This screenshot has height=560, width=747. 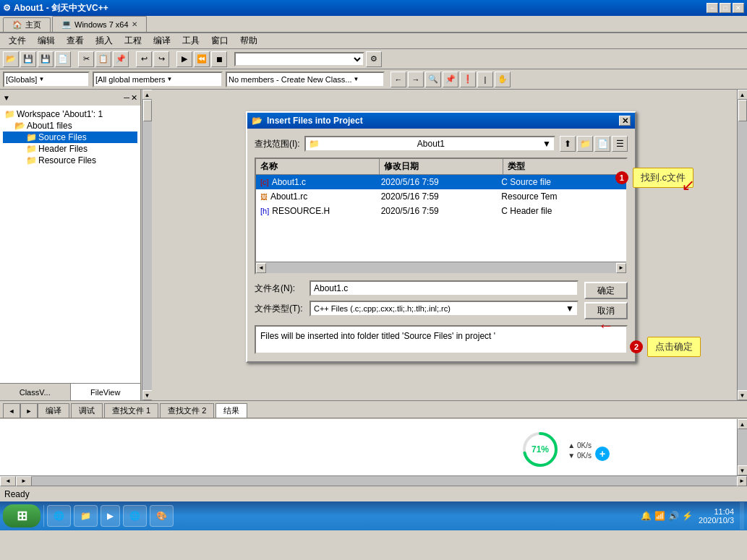 What do you see at coordinates (127, 98) in the screenshot?
I see `sidebar-min-btn: ─` at bounding box center [127, 98].